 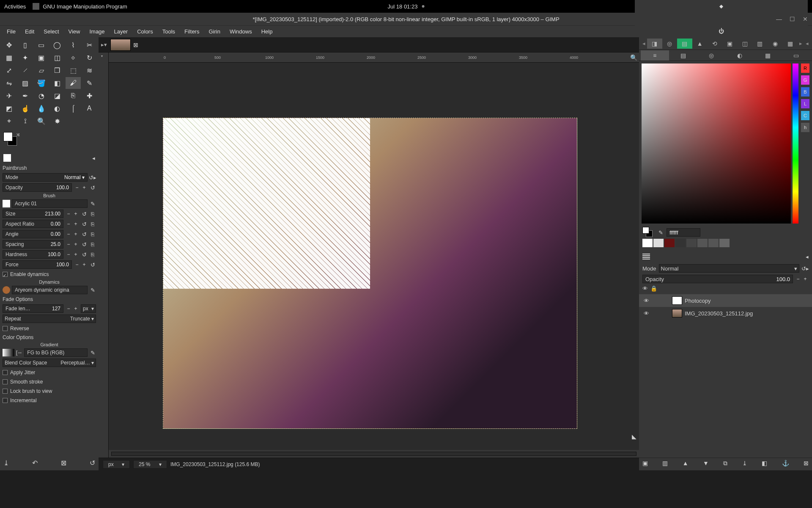 What do you see at coordinates (63, 463) in the screenshot?
I see `delete-preset-icon: ⊠` at bounding box center [63, 463].